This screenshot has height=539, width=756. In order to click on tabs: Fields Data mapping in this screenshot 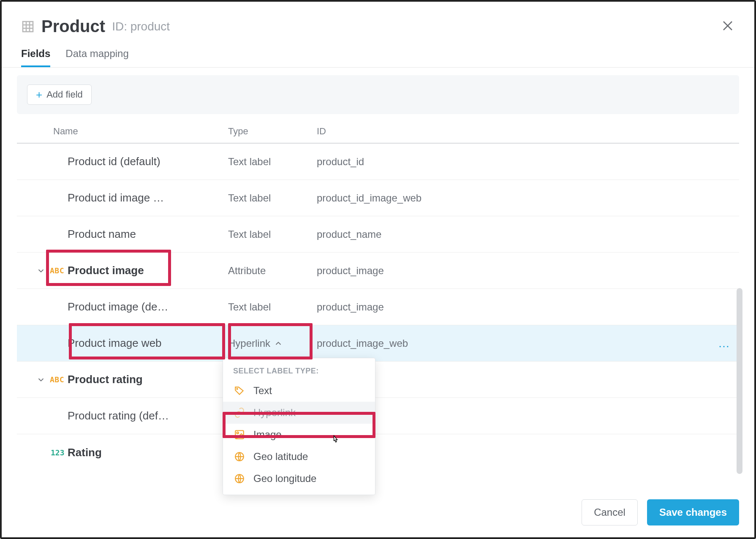, I will do `click(378, 56)`.